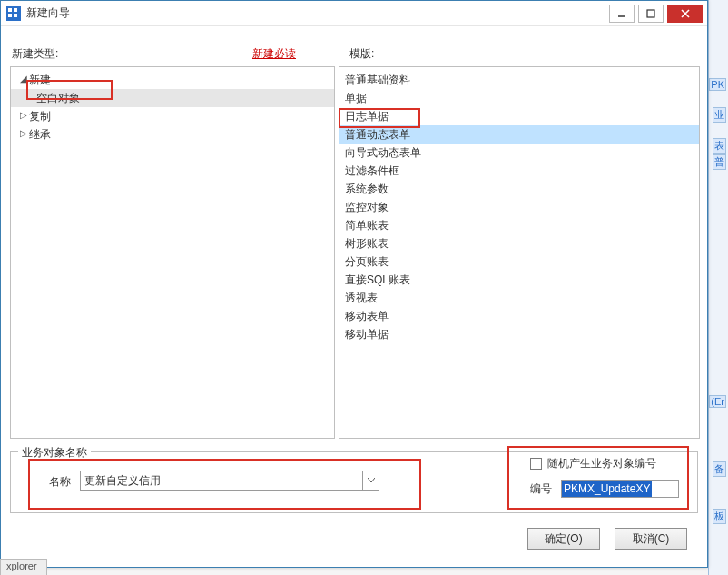  I want to click on list-item: 单据, so click(519, 98).